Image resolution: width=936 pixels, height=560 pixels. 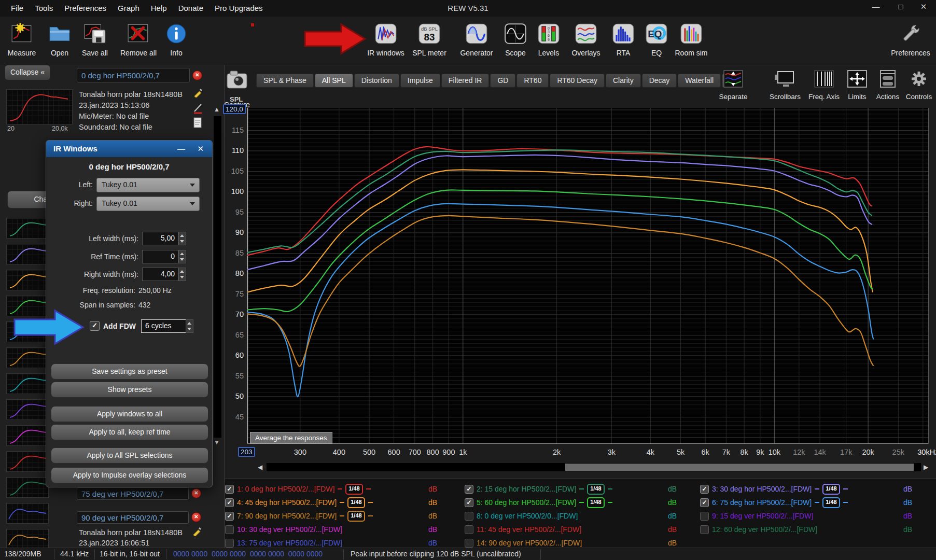 I want to click on tab-rt60: RT60, so click(x=533, y=81).